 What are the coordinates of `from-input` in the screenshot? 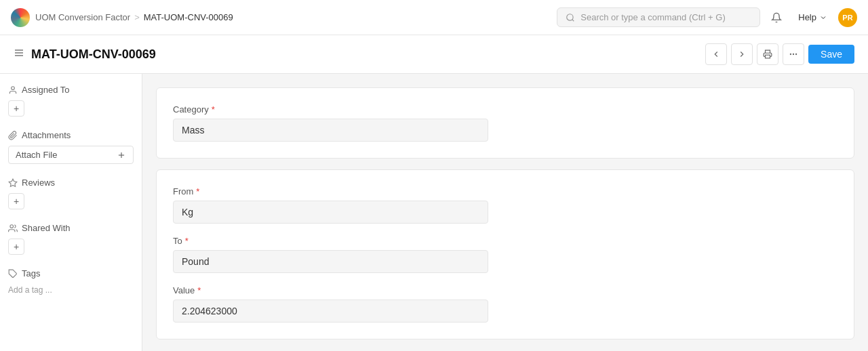 It's located at (331, 212).